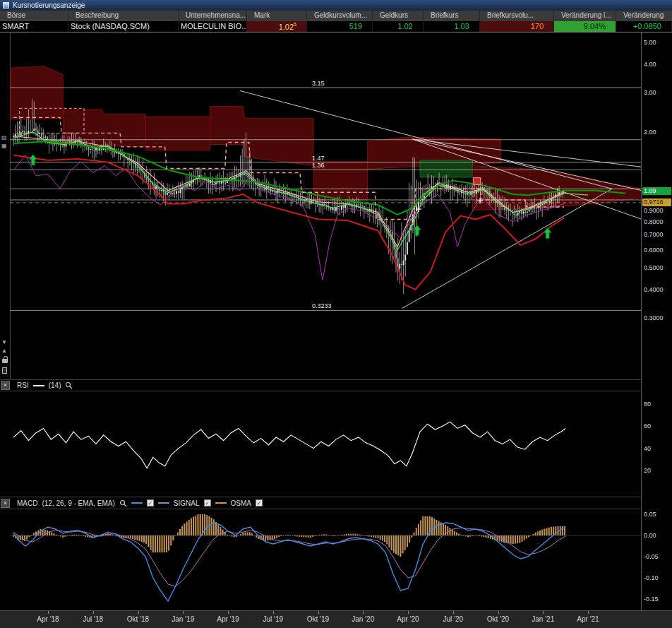 Image resolution: width=672 pixels, height=628 pixels. What do you see at coordinates (318, 165) in the screenshot?
I see `svg-text: 1.36` at bounding box center [318, 165].